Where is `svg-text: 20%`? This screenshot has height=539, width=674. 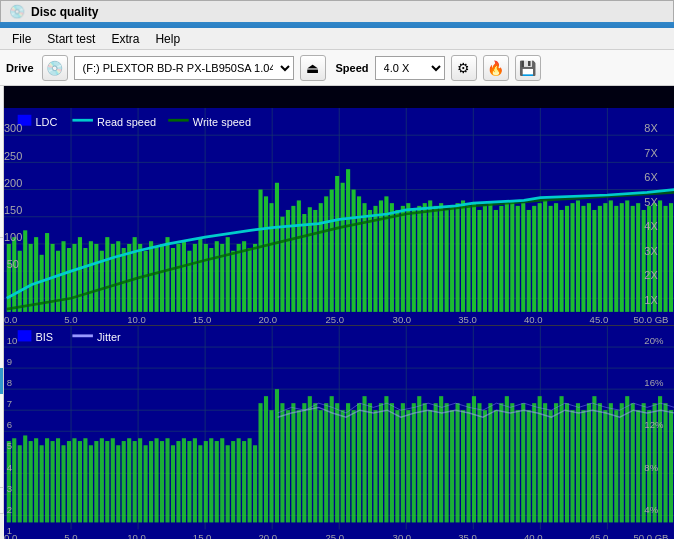
svg-text: 20% is located at coordinates (654, 342).